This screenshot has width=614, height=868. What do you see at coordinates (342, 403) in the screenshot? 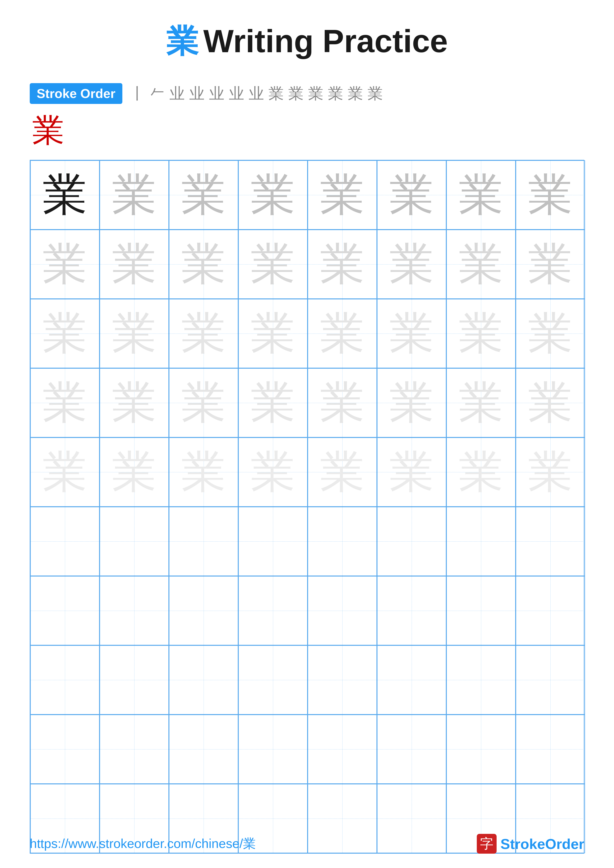
I see `grid-cell-r4c5: 業` at bounding box center [342, 403].